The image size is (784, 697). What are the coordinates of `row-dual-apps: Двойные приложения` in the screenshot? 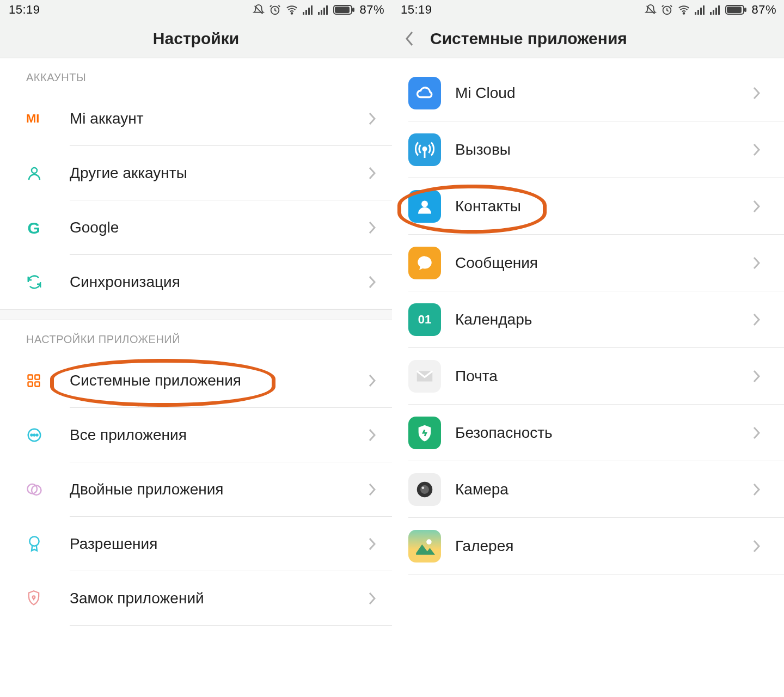 It's located at (196, 490).